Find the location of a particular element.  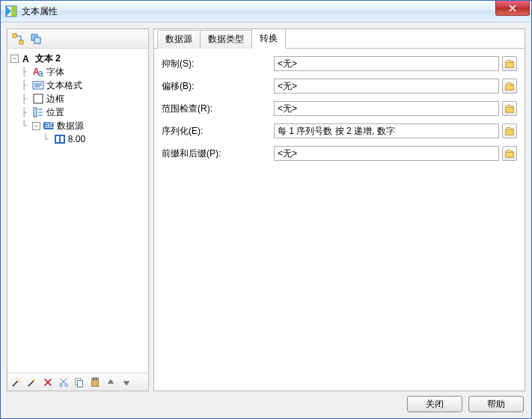

svg-text: ab is located at coordinates (49, 125).